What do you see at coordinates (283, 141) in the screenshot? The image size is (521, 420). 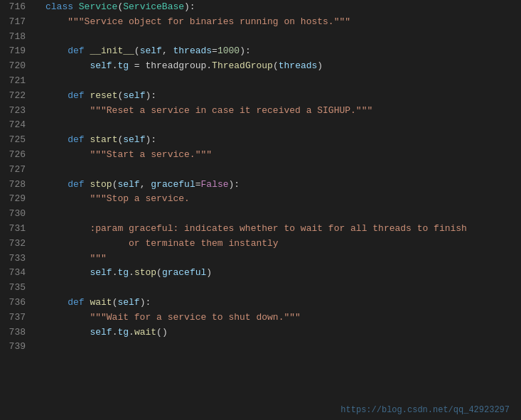 I see `code-line: def start(self):` at bounding box center [283, 141].